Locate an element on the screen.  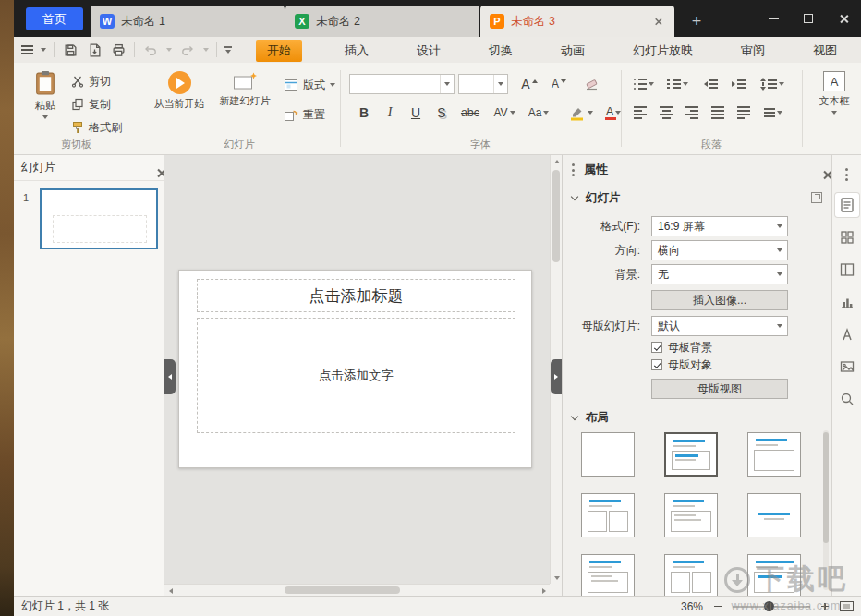
horizontal-scroll-thumb is located at coordinates (342, 590).